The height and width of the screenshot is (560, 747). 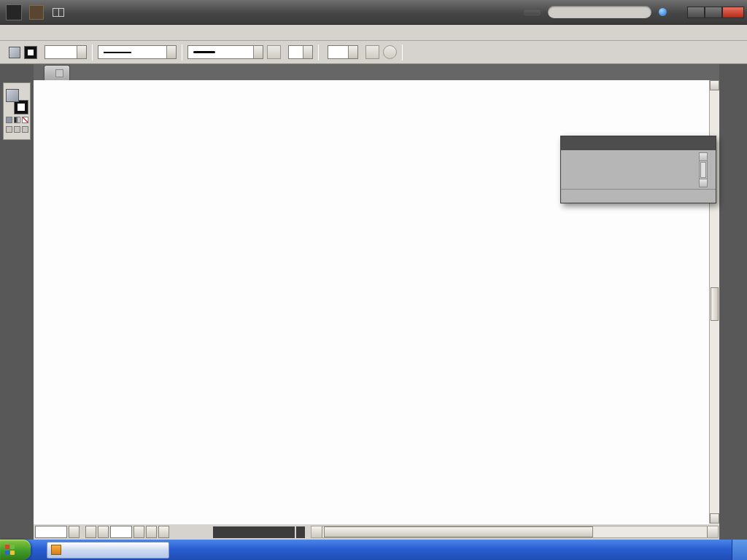 I want to click on illustrator-task-icon, so click(x=56, y=550).